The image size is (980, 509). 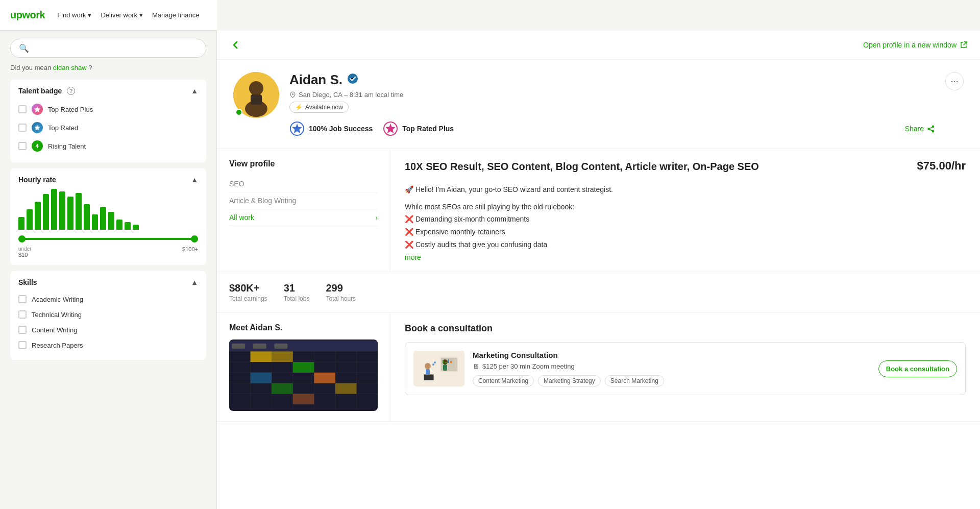 What do you see at coordinates (304, 210) in the screenshot?
I see `view-profile-panel: View profile SEO Article & Blog Writing …` at bounding box center [304, 210].